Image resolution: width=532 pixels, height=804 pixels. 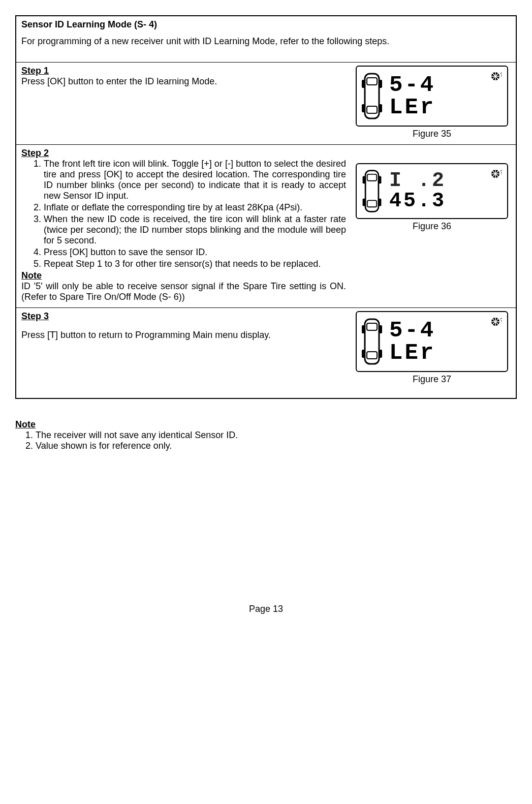 I want to click on bottom-note-item-2: Value shown is for reference only., so click(x=276, y=446).